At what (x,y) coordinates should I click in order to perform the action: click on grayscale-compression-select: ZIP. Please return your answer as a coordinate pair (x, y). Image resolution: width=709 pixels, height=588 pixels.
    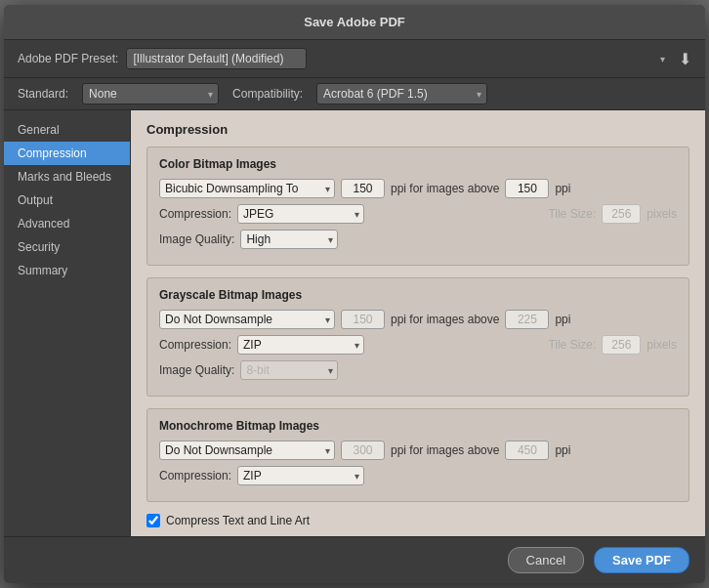
    Looking at the image, I should click on (301, 345).